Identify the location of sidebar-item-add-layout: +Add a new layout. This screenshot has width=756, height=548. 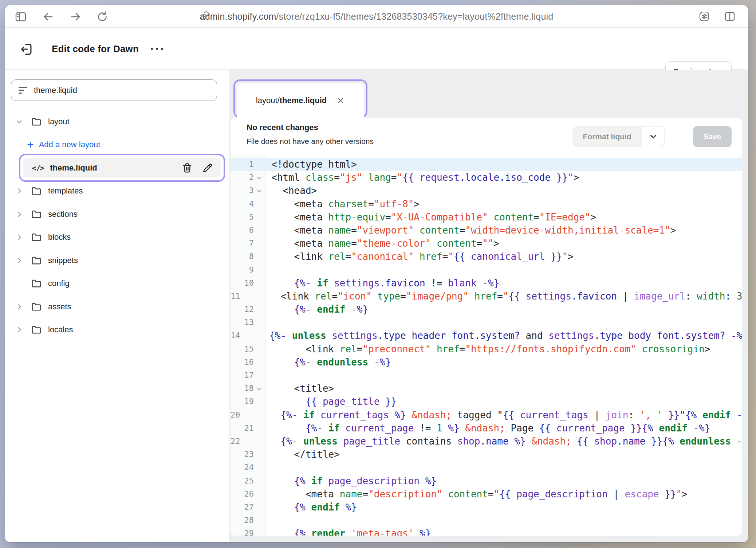
(117, 145).